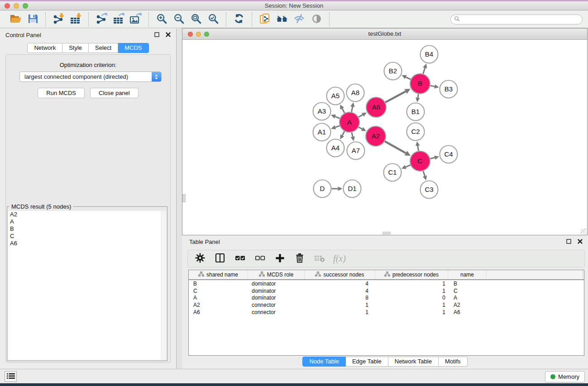 This screenshot has width=588, height=386. Describe the element at coordinates (352, 107) in the screenshot. I see `graph-edge-A-A8` at that location.